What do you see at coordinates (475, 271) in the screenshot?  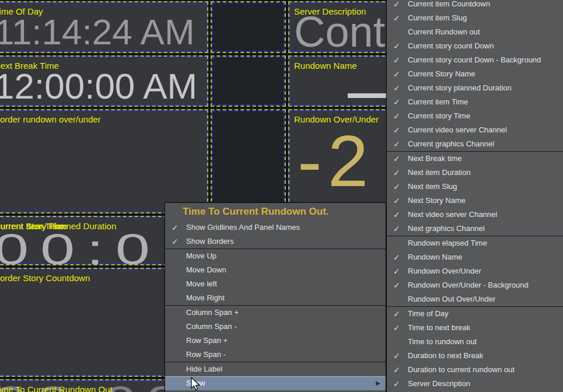 I see `menu-item-rundown-over-under: ✓Rundown Over/Under` at bounding box center [475, 271].